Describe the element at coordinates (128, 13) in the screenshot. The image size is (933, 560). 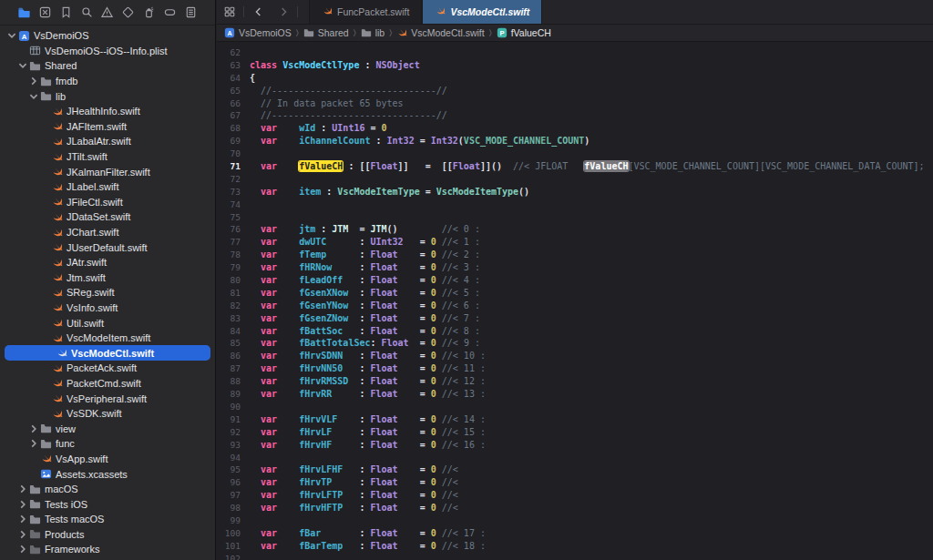
I see `tests-navigator-icon` at that location.